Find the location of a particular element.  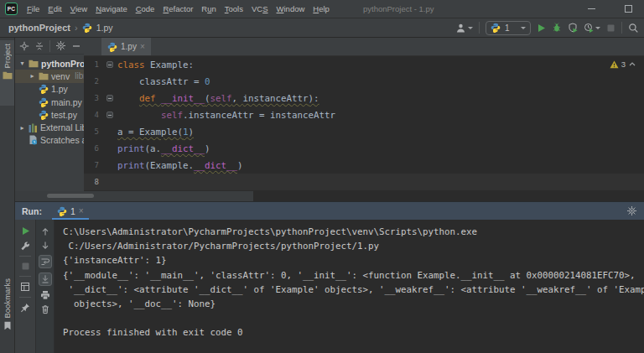

line-number: 2 is located at coordinates (93, 81).